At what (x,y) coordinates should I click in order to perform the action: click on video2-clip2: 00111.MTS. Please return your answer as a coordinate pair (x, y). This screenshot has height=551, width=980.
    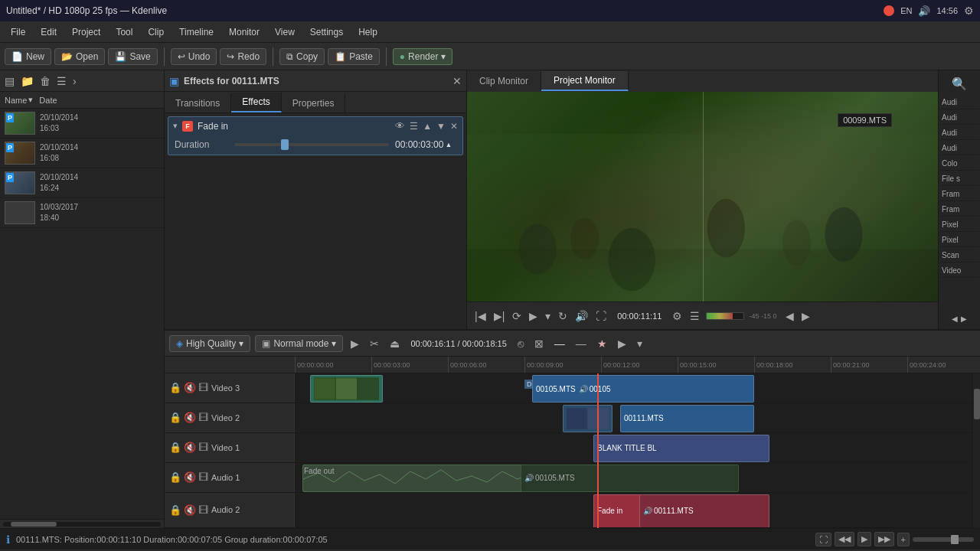
    Looking at the image, I should click on (688, 419).